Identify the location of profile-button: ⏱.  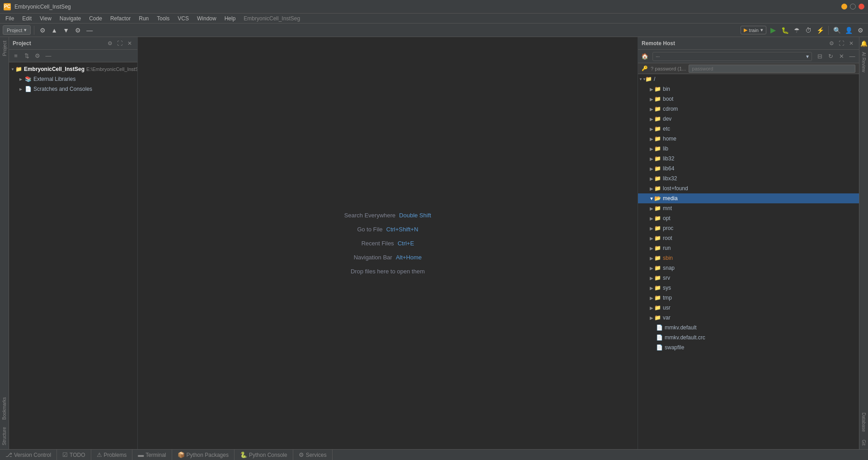
(808, 30).